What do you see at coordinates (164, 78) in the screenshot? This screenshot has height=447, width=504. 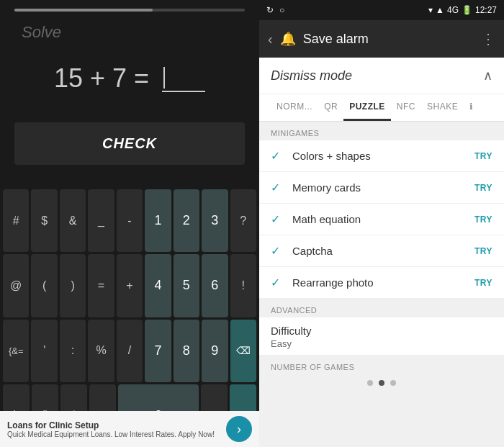 I see `cursor` at bounding box center [164, 78].